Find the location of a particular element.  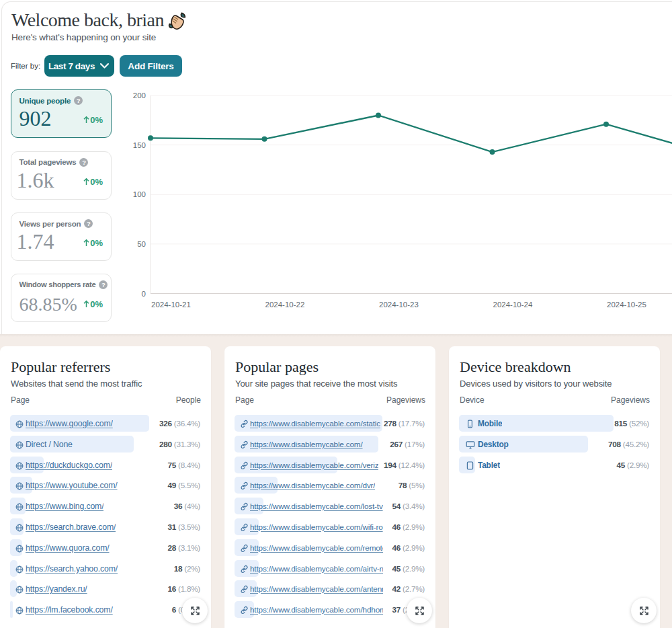

svg-text: 2024-10-21 is located at coordinates (171, 305).